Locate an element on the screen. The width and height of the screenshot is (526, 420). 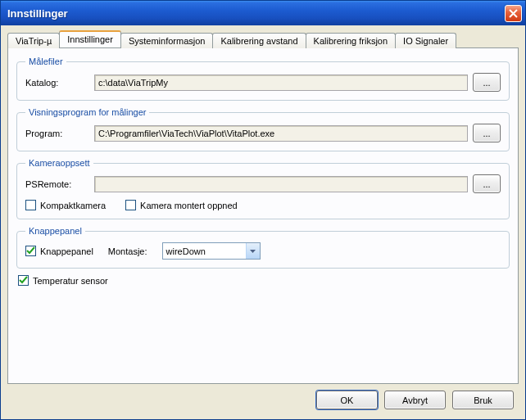
legend-kameraoppsett: Kameraoppsett is located at coordinates (59, 163).